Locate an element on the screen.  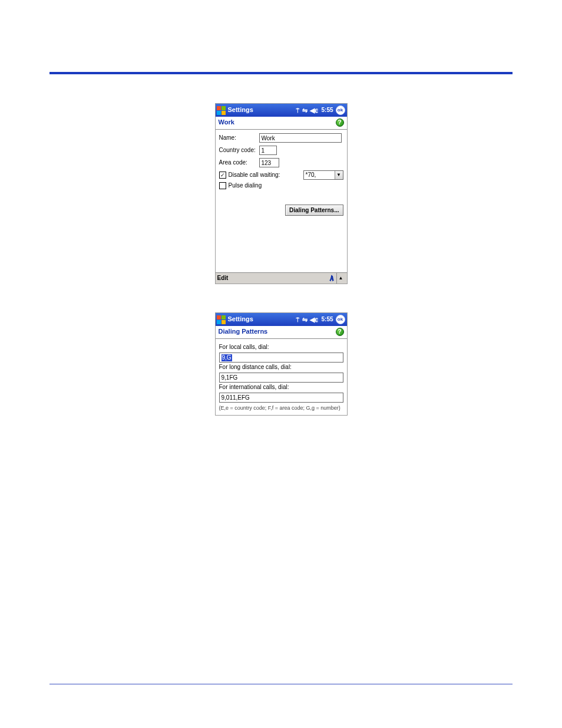
divider-bottom is located at coordinates (281, 684).